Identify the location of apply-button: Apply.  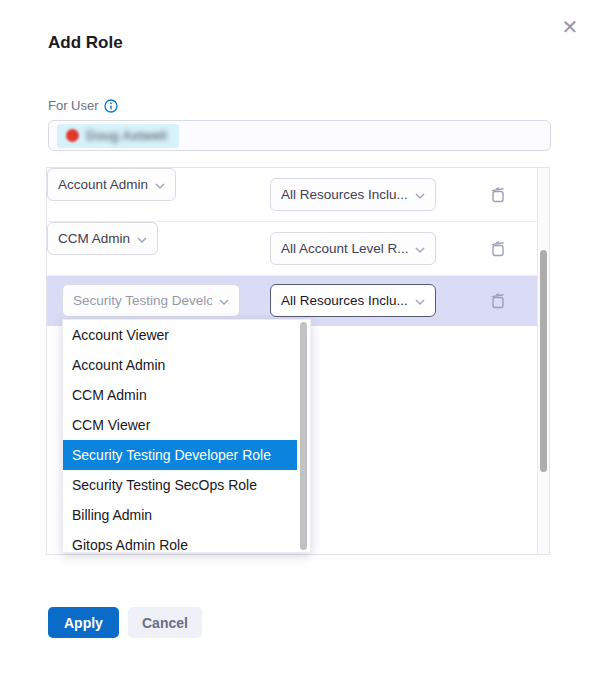
(84, 622).